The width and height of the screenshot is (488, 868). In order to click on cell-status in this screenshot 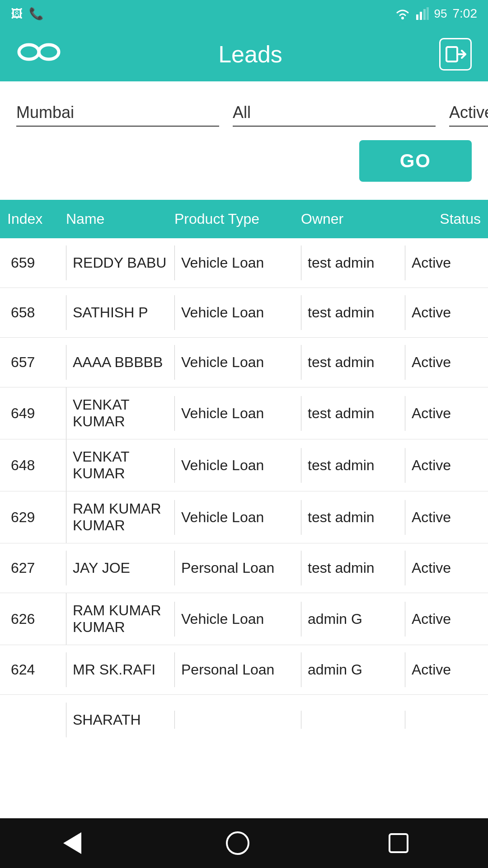, I will do `click(443, 720)`.